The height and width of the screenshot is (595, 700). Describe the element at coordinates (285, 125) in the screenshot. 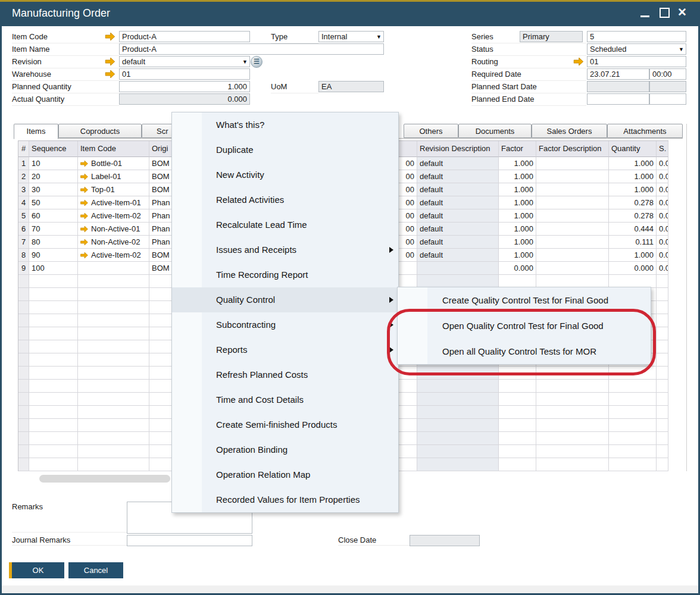

I see `menu-item-what-s-this-: What's this?` at that location.